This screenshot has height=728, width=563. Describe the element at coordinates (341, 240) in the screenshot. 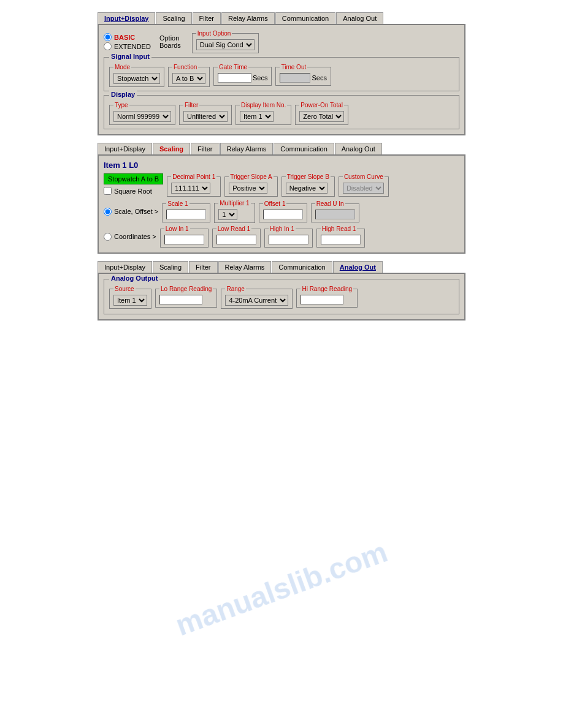

I see `high-read1-input: +010.000` at that location.